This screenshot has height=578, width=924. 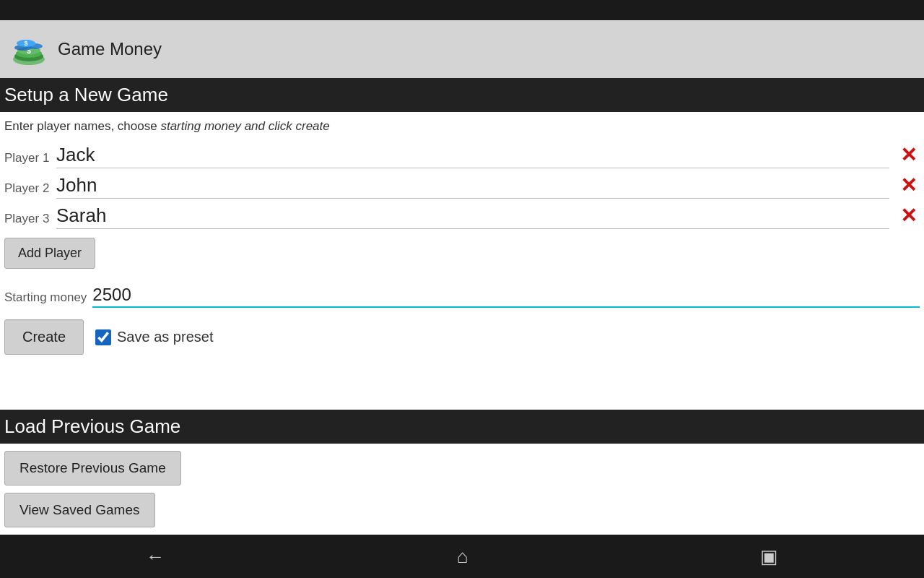 What do you see at coordinates (462, 185) in the screenshot?
I see `player-2-row: Player 2 ✕` at bounding box center [462, 185].